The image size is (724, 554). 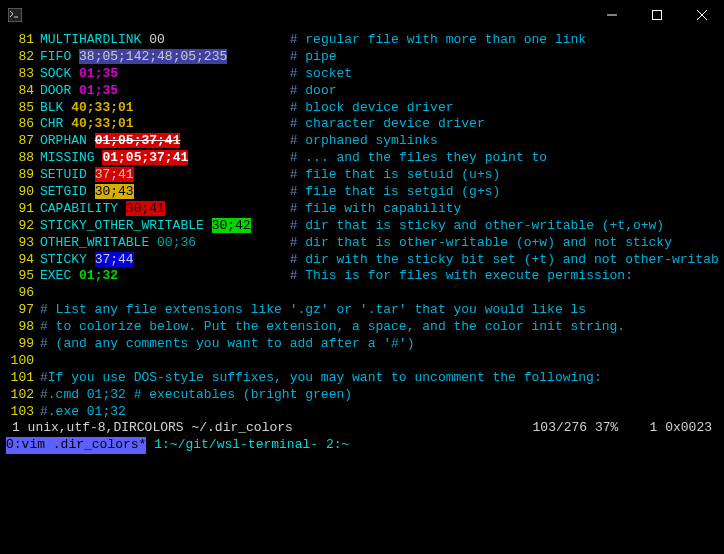 What do you see at coordinates (379, 40) in the screenshot?
I see `code-line: MULTIHARDLINK 00 # regular file with mor…` at bounding box center [379, 40].